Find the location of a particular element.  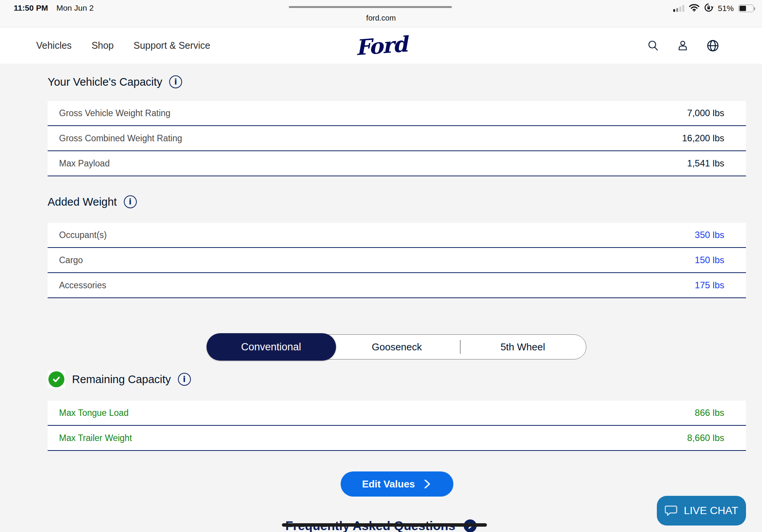

globe-icon is located at coordinates (713, 46).